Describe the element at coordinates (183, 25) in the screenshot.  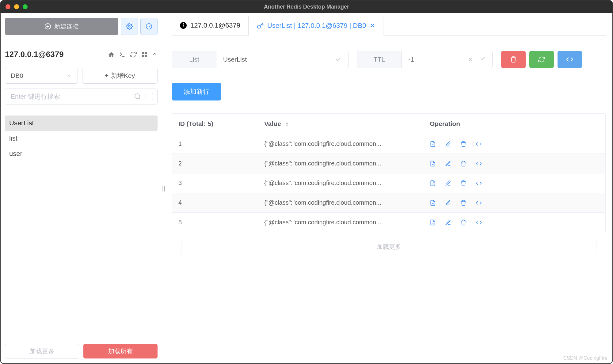
I see `info-icon: i` at that location.